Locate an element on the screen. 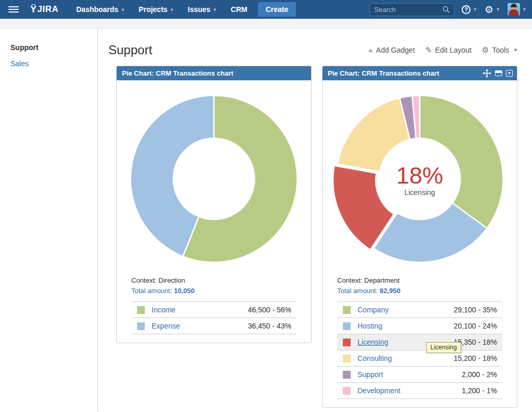  action-label: Tools is located at coordinates (500, 50).